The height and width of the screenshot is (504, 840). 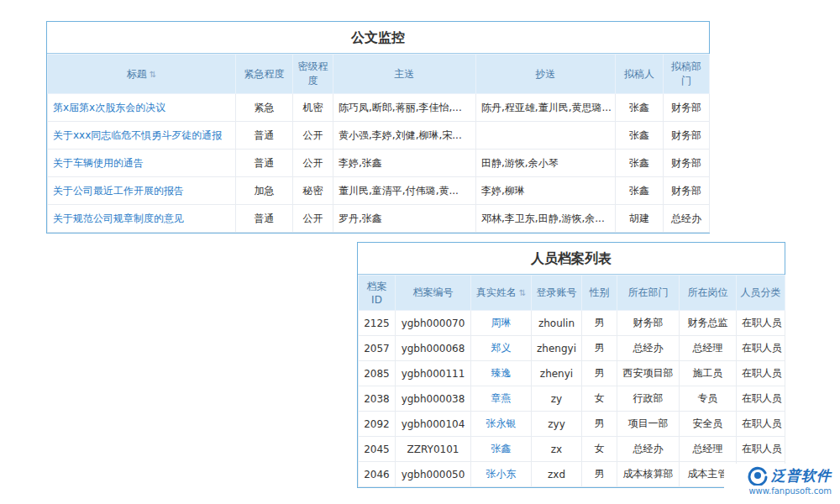 I want to click on column-header-7: 人员分类, so click(x=761, y=293).